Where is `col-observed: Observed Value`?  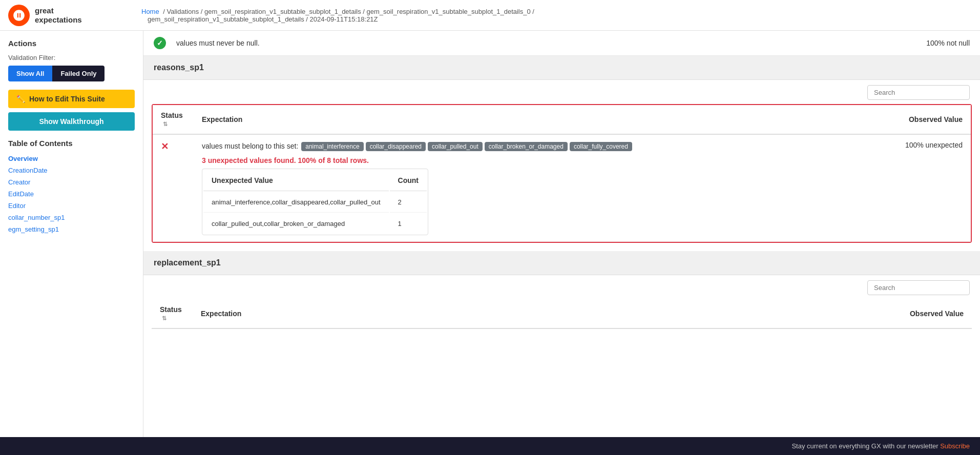 col-observed: Observed Value is located at coordinates (905, 120).